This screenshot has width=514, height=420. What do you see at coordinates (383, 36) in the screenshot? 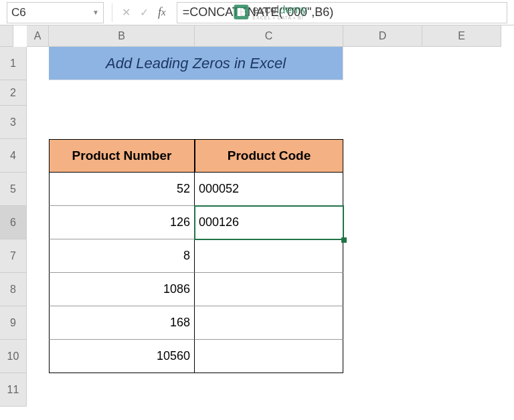
I see `col-header-d: D` at bounding box center [383, 36].